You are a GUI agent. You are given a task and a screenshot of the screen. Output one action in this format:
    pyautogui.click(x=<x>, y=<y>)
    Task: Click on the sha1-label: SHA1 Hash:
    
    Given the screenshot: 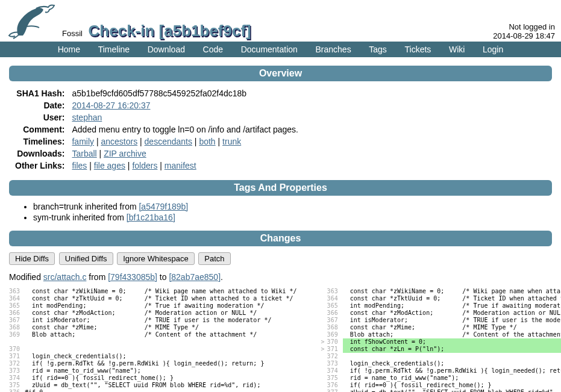 What is the action you would take?
    pyautogui.click(x=43, y=93)
    